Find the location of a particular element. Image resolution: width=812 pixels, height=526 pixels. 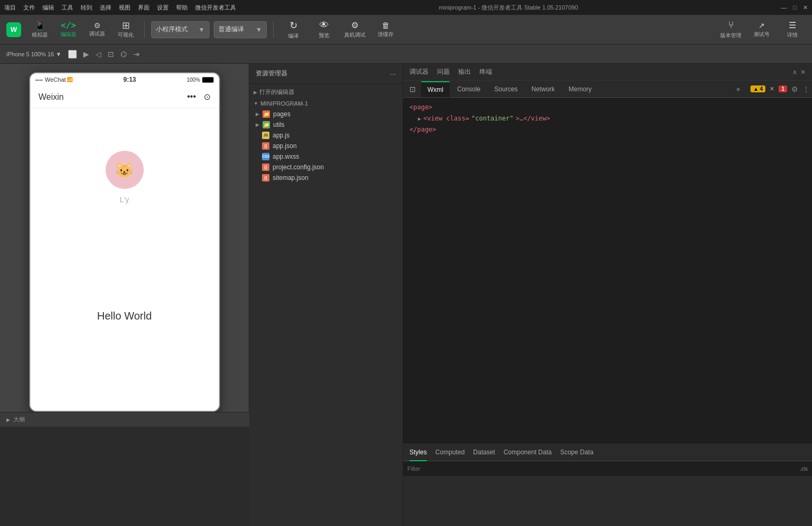

file-project-config: {} project.config.json is located at coordinates (326, 167).